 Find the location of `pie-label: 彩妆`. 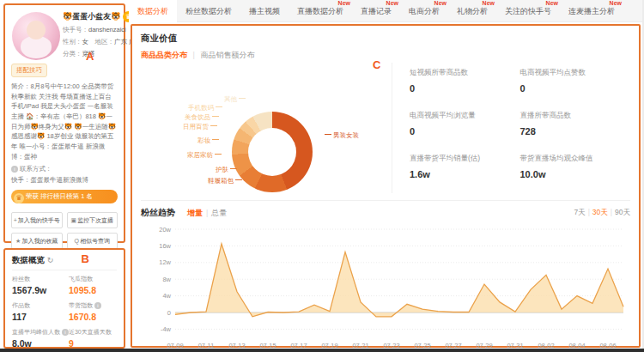

pie-label: 彩妆 is located at coordinates (210, 141).